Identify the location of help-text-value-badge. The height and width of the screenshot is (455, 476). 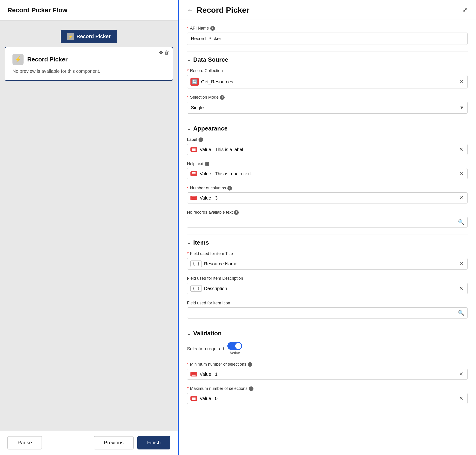
(194, 174).